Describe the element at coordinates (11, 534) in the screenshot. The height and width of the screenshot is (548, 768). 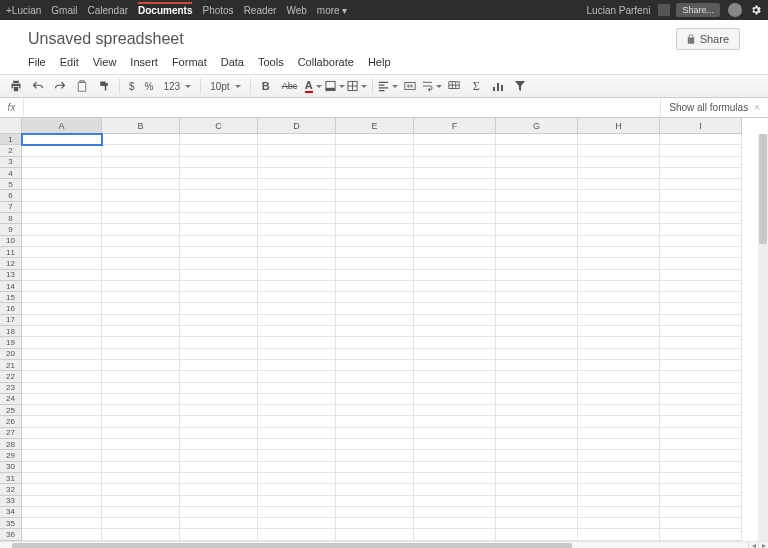
I see `row-header: 36` at that location.